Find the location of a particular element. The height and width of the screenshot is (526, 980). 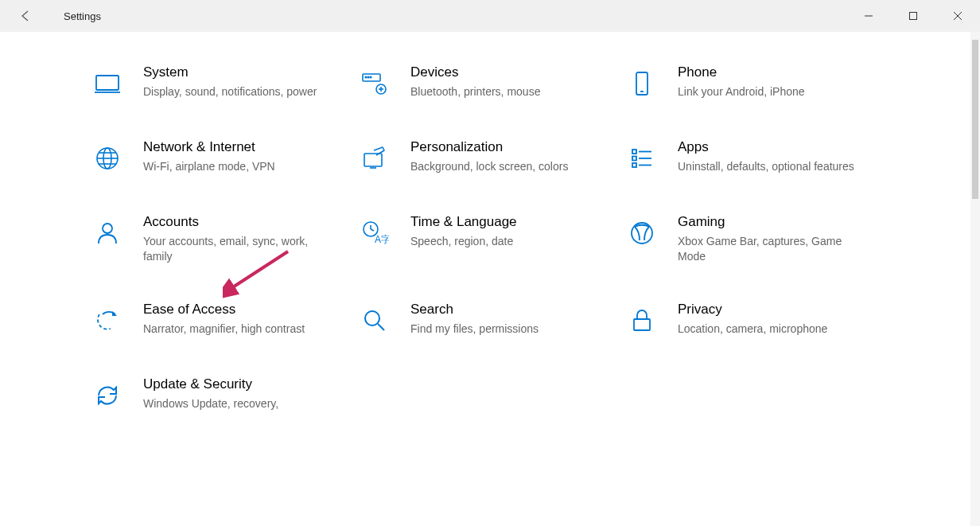

tile-personalization: Personalization Background, lock screen,… is located at coordinates (490, 158).